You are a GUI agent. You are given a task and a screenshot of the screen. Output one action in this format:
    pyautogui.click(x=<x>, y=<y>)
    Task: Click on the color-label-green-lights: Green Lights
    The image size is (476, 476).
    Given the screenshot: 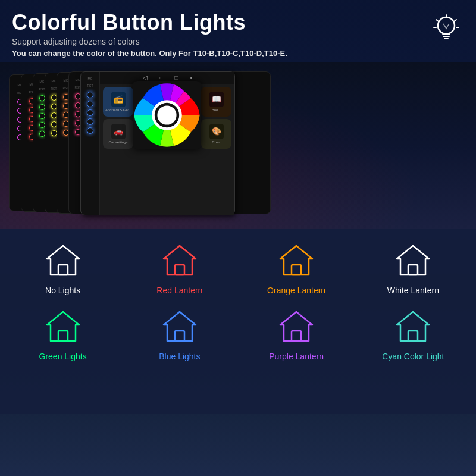 What is the action you would take?
    pyautogui.click(x=63, y=356)
    